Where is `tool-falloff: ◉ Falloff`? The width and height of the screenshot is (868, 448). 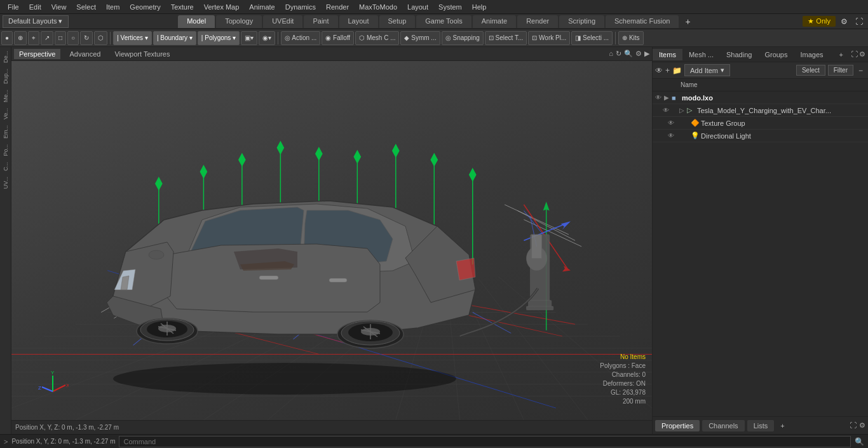
tool-falloff: ◉ Falloff is located at coordinates (338, 38).